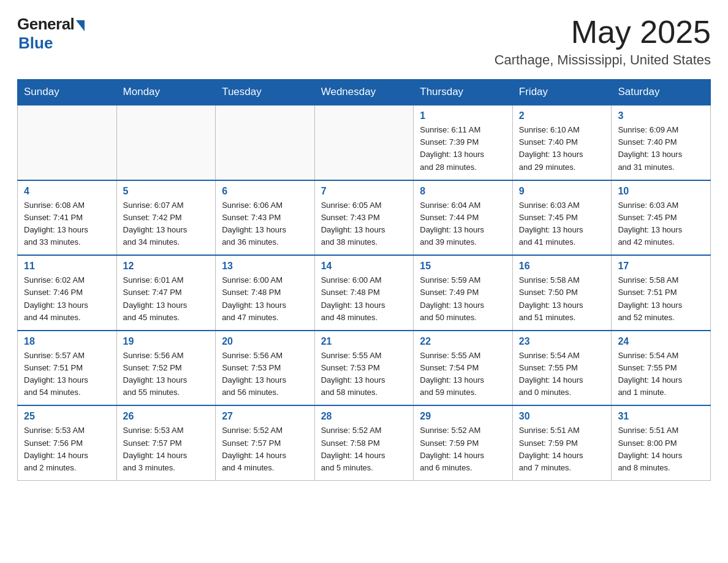  I want to click on calendar-cell: 23Sunrise: 5:54 AM Sunset: 7:55 PM Dayli…, so click(562, 368).